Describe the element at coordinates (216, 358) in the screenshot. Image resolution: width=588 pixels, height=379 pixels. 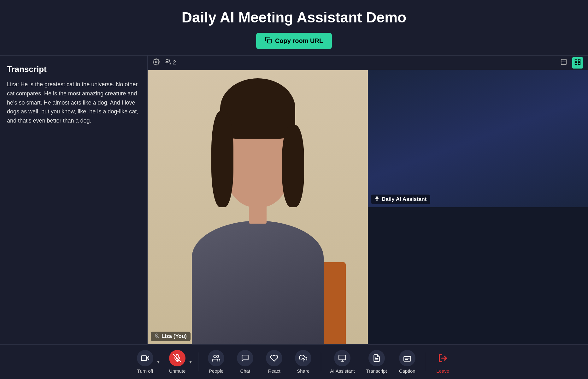
I see `people-icon-wrap` at that location.